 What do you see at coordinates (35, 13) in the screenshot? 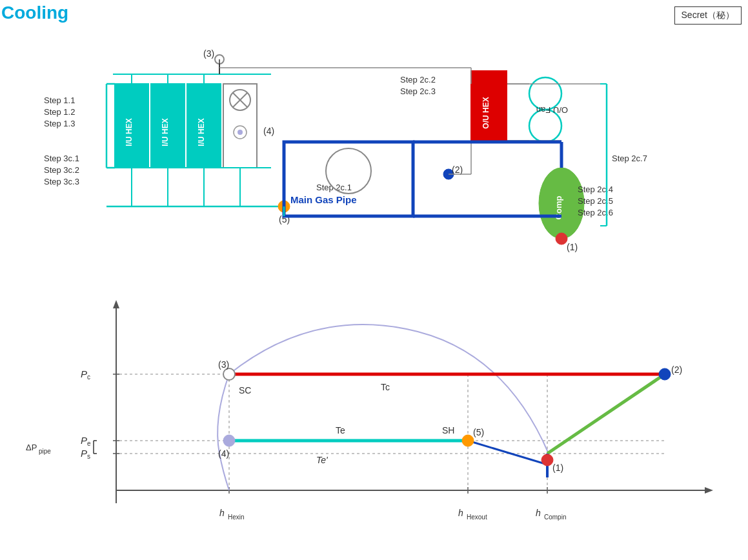
I see `page-title: Cooling` at bounding box center [35, 13].